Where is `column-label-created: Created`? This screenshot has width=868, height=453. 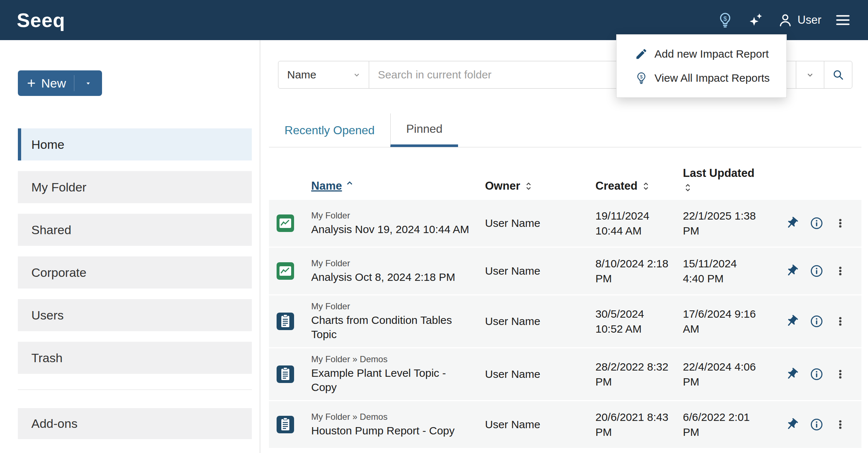 column-label-created: Created is located at coordinates (617, 186).